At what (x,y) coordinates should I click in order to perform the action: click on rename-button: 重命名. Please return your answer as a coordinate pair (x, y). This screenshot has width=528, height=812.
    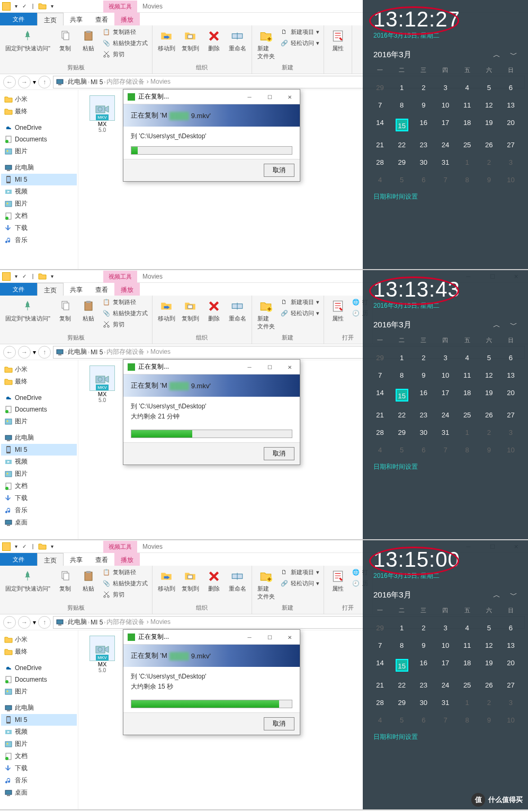
    Looking at the image, I should click on (237, 40).